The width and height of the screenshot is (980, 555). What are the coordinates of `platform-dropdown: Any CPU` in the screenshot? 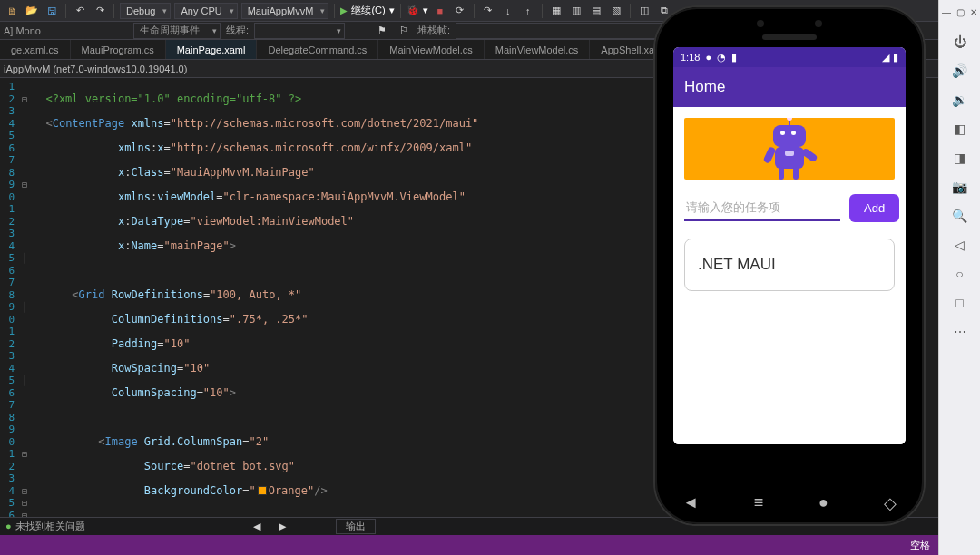 It's located at (205, 11).